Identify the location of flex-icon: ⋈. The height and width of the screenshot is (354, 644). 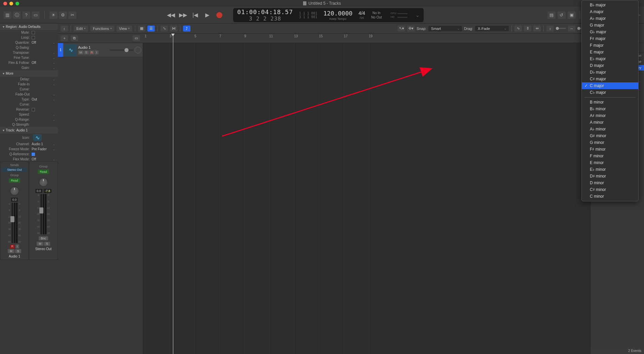
(174, 29).